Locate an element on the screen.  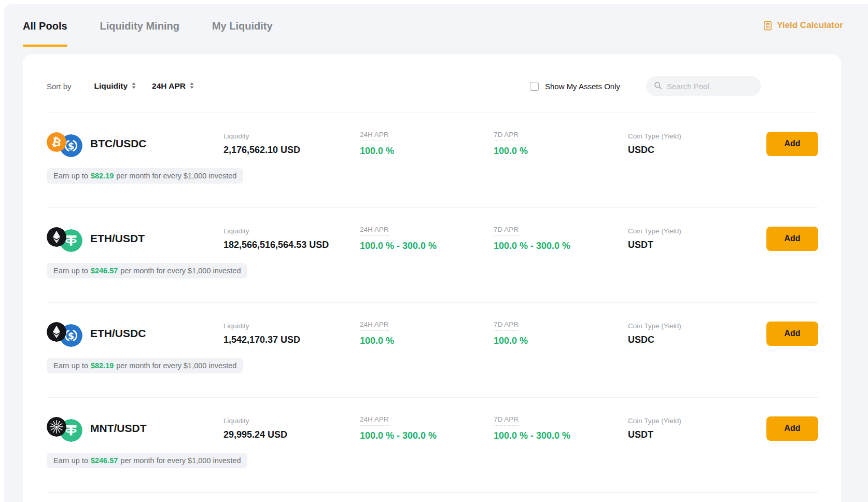
pair-name: ETH/USDC is located at coordinates (118, 333).